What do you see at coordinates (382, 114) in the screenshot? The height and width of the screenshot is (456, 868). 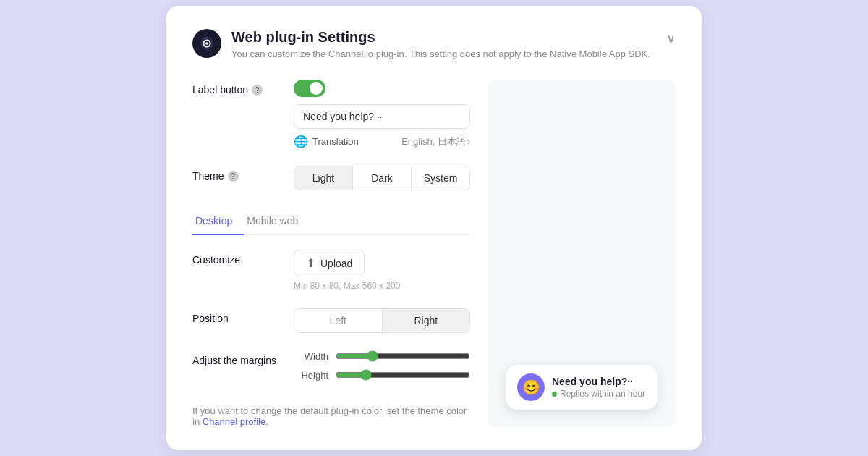 I see `label-button-content: 🌐 Translation English, 日本語 ›` at bounding box center [382, 114].